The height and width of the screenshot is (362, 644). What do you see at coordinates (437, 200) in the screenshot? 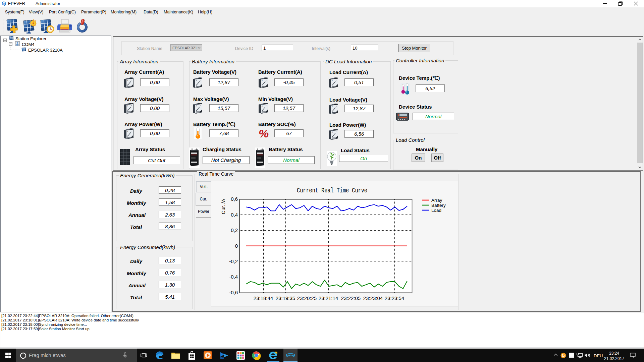
I see `svg-text: Array` at bounding box center [437, 200].